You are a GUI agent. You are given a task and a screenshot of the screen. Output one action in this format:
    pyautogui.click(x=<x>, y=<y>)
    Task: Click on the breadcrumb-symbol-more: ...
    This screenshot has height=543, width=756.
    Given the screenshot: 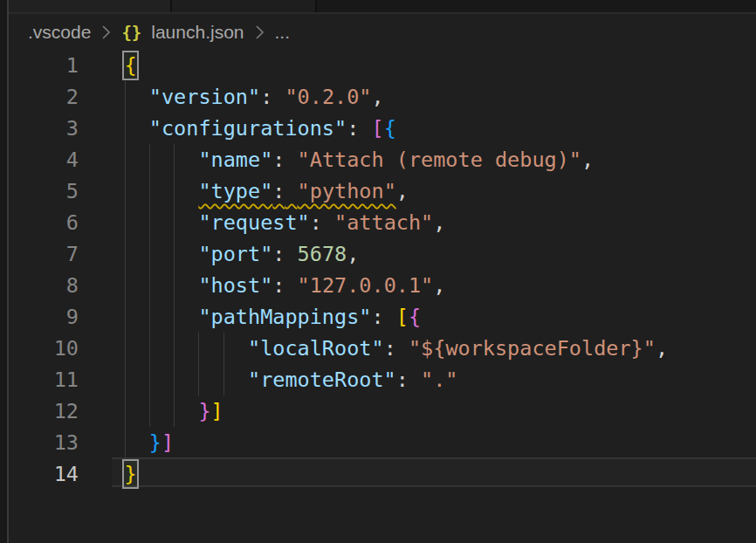 What is the action you would take?
    pyautogui.click(x=283, y=32)
    